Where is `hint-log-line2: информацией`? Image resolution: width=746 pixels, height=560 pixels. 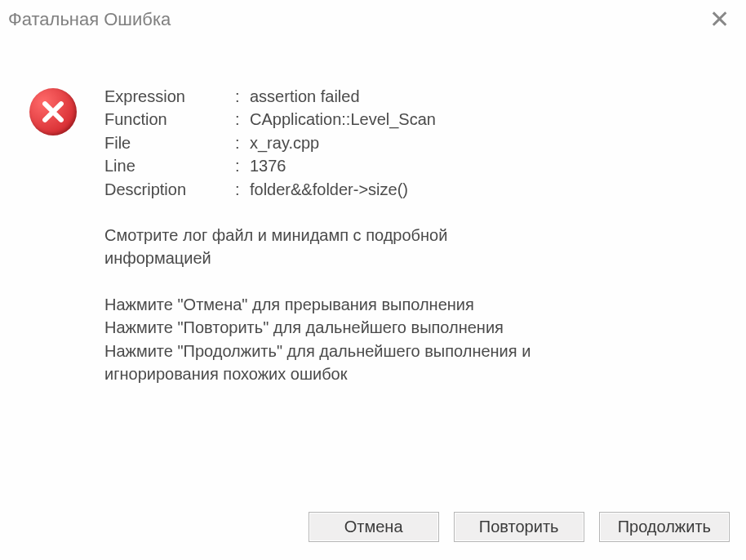 hint-log-line2: информацией is located at coordinates (415, 258).